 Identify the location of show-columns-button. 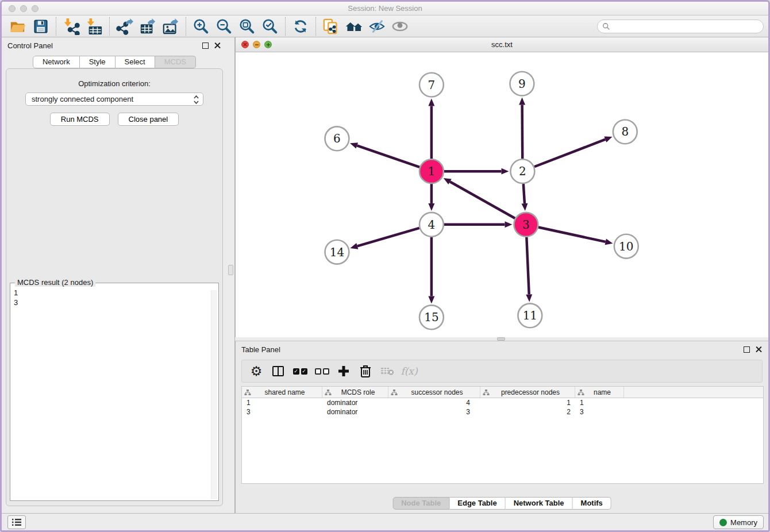
(278, 371).